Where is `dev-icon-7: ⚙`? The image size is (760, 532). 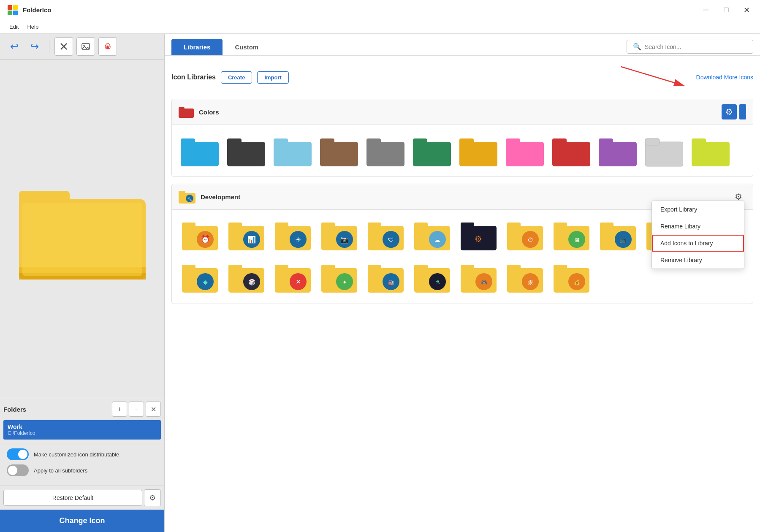
dev-icon-7: ⚙ is located at coordinates (478, 236).